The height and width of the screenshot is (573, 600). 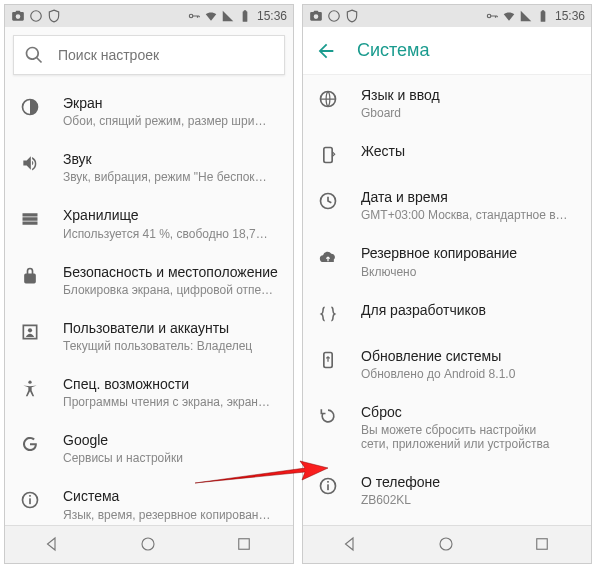 I want to click on item-cert: Ярлыки сертификации, so click(x=447, y=522).